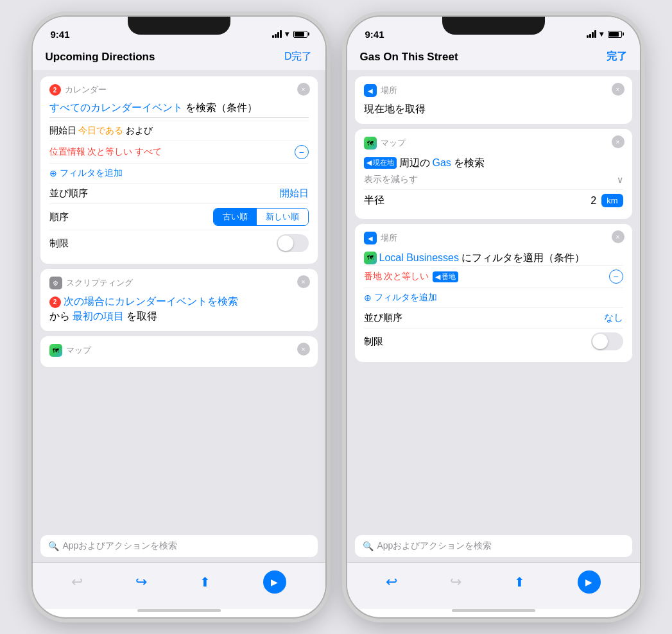 Image resolution: width=672 pixels, height=634 pixels. Describe the element at coordinates (370, 238) in the screenshot. I see `location-icon-2: ◀` at that location.